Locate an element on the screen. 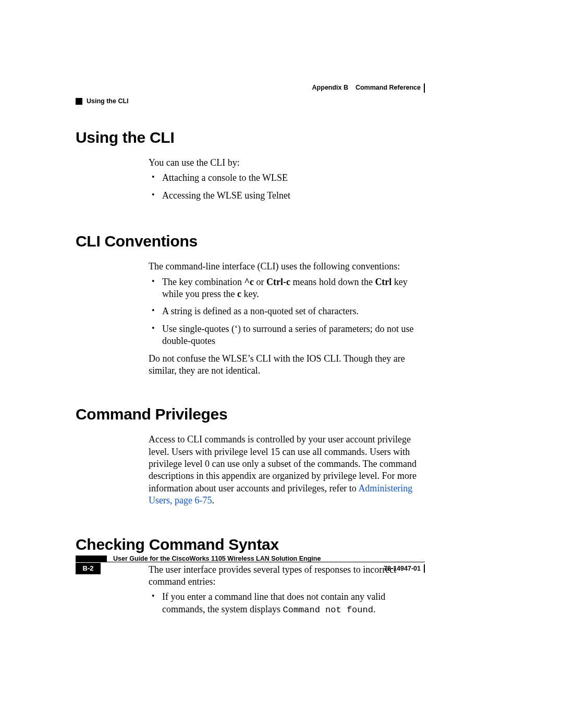 The image size is (563, 728). list-item: A string is defined as a non-quoted set … is located at coordinates (287, 312).